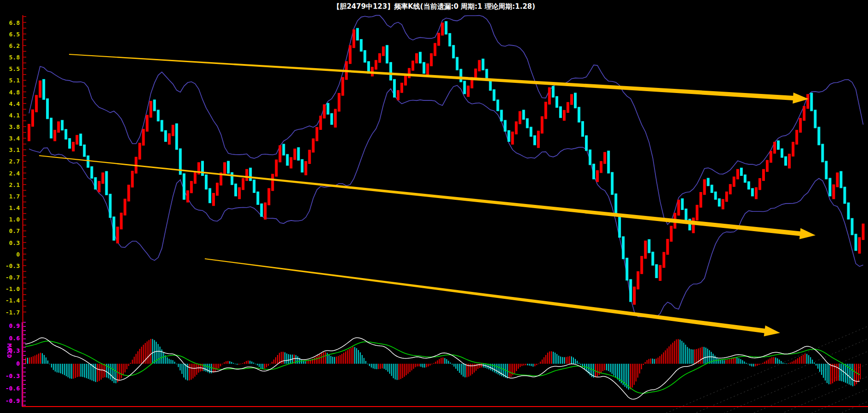 This screenshot has height=413, width=868. Describe the element at coordinates (13, 300) in the screenshot. I see `main-tick-label: -1.4` at that location.